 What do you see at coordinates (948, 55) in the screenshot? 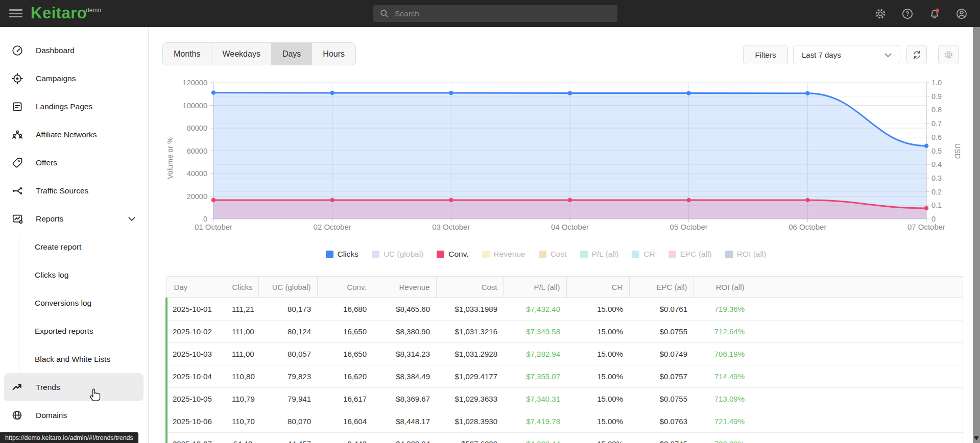
I see `chart-settings-button` at bounding box center [948, 55].